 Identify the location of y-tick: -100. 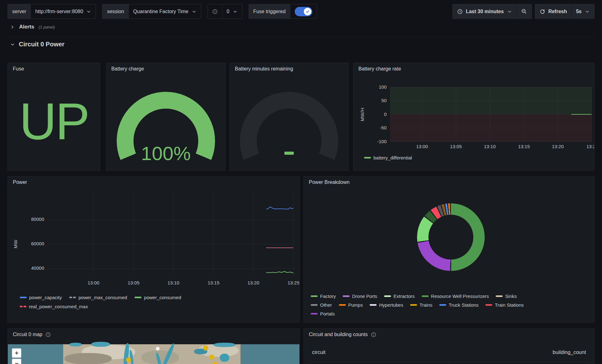
(376, 142).